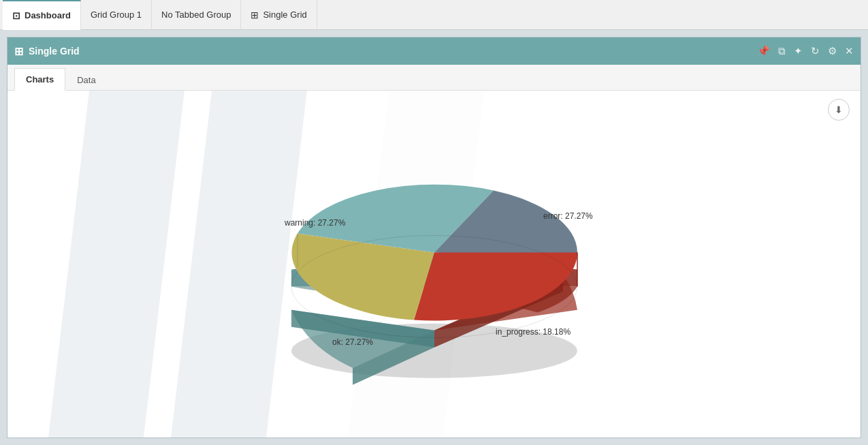 This screenshot has height=445, width=868. What do you see at coordinates (255, 15) in the screenshot?
I see `grid-icon: ⊞` at bounding box center [255, 15].